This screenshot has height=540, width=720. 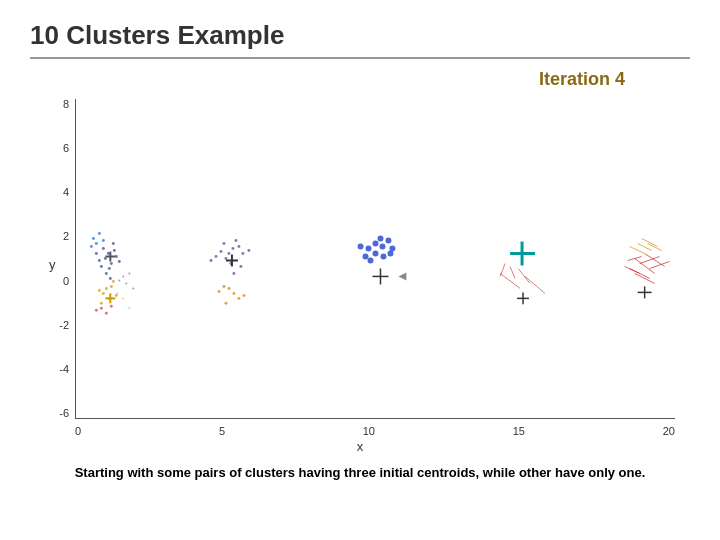 I want to click on y-tick-0: 0, so click(x=66, y=282).